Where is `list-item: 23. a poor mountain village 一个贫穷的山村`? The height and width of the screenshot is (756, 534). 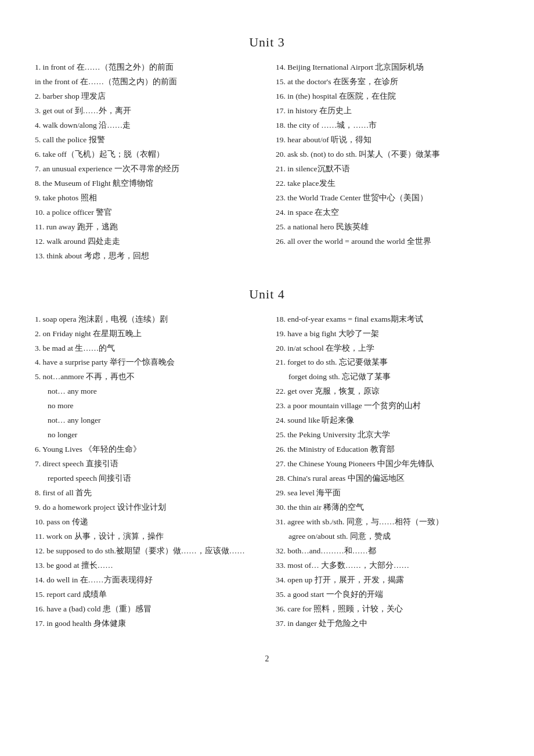 list-item: 23. a poor mountain village 一个贫穷的山村 is located at coordinates (388, 406).